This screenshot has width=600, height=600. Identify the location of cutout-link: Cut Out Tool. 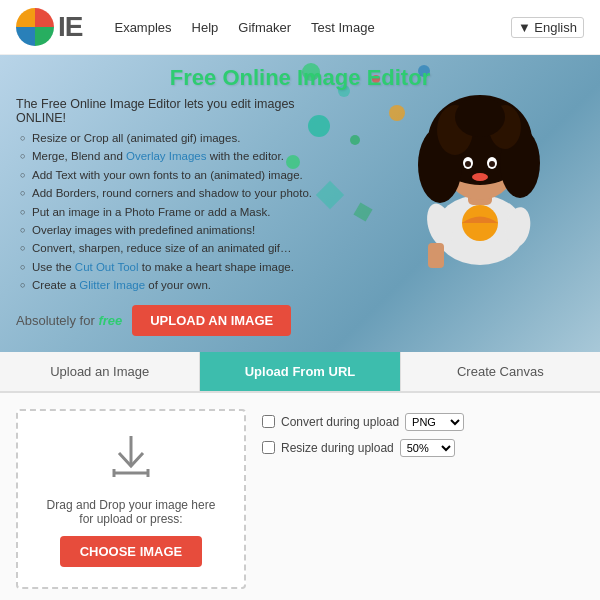
(107, 267).